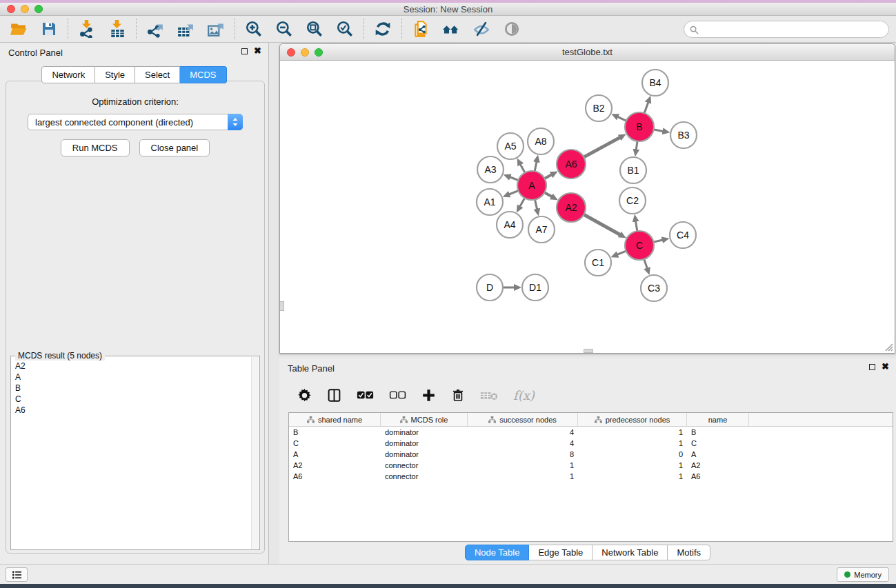 This screenshot has height=588, width=896. What do you see at coordinates (175, 148) in the screenshot?
I see `close-panel-button: Close panel` at bounding box center [175, 148].